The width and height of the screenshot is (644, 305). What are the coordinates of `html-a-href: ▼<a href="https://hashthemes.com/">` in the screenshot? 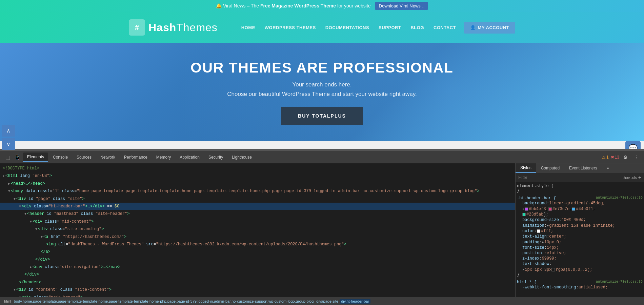 It's located at (258, 237).